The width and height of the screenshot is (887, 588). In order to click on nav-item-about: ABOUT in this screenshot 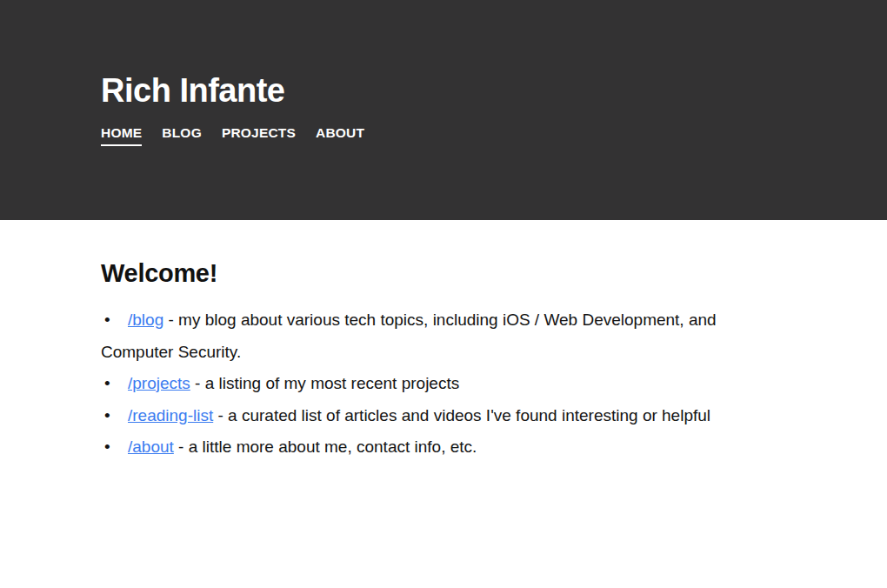, I will do `click(340, 133)`.